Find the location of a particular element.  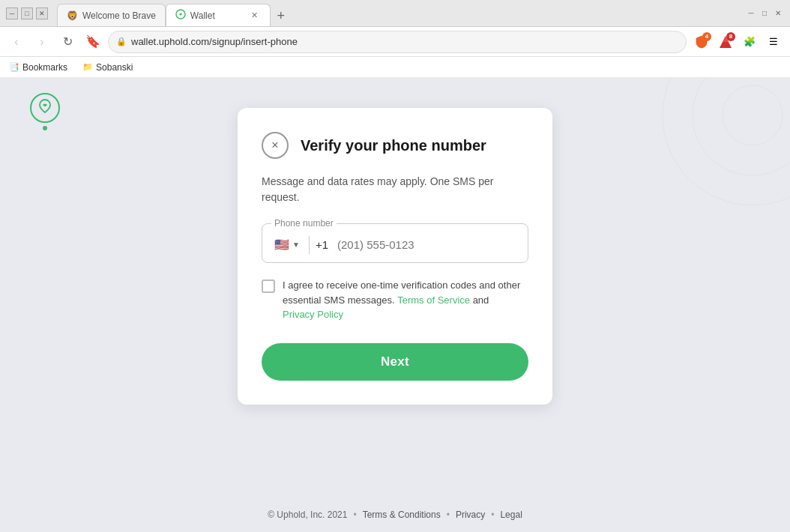

back-button: ‹ is located at coordinates (16, 42).